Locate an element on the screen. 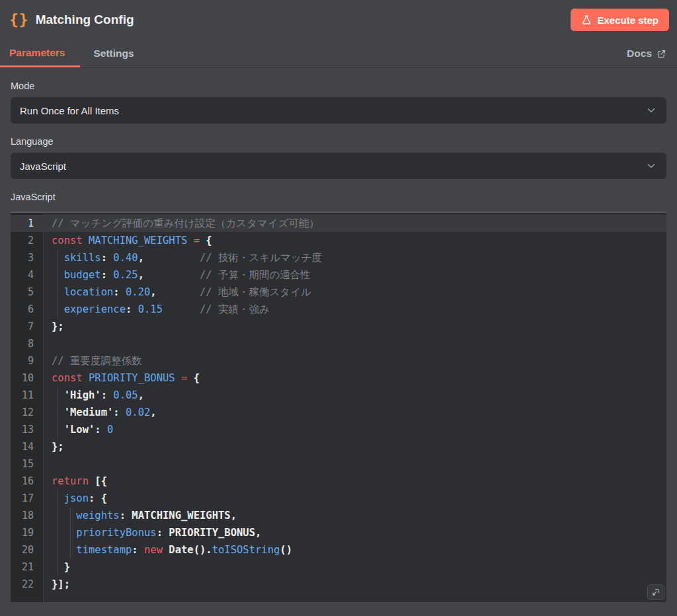  code-line: 12 'Medium': 0.02, is located at coordinates (338, 412).